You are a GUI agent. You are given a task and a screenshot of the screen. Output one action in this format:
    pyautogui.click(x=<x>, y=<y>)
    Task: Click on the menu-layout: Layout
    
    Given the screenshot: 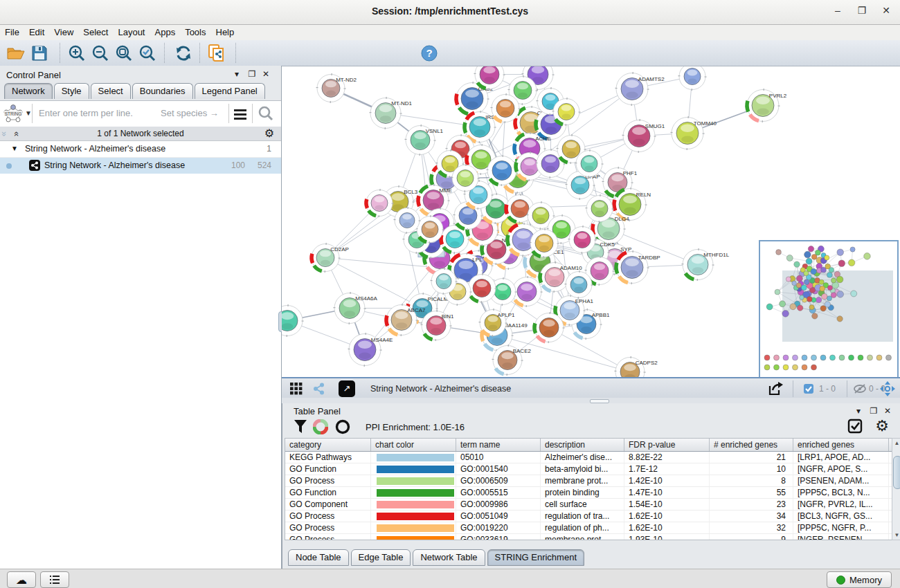 What is the action you would take?
    pyautogui.click(x=132, y=32)
    